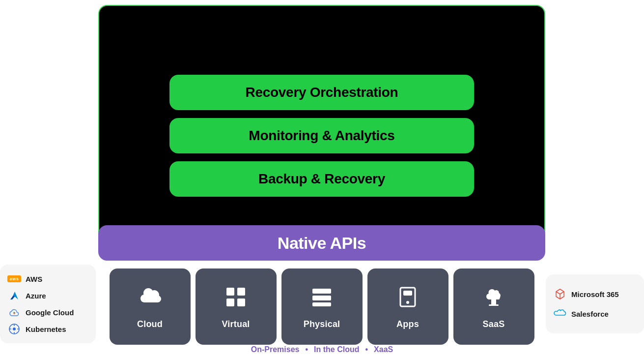 The height and width of the screenshot is (358, 644). Describe the element at coordinates (494, 299) in the screenshot. I see `saas-icon` at that location.